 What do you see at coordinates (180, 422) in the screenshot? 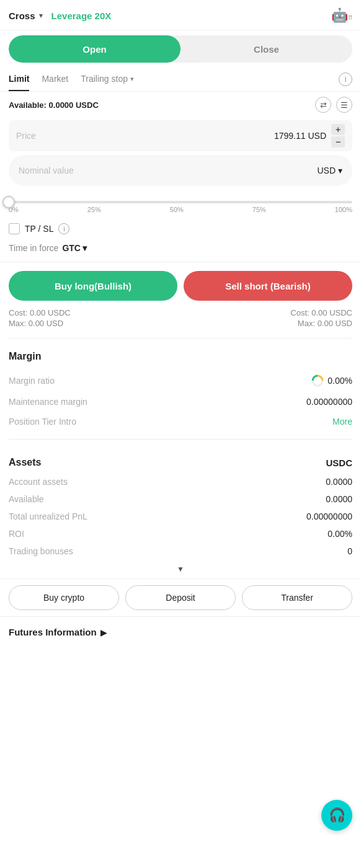
I see `position-tier-row: Position Tier Intro More` at bounding box center [180, 422].